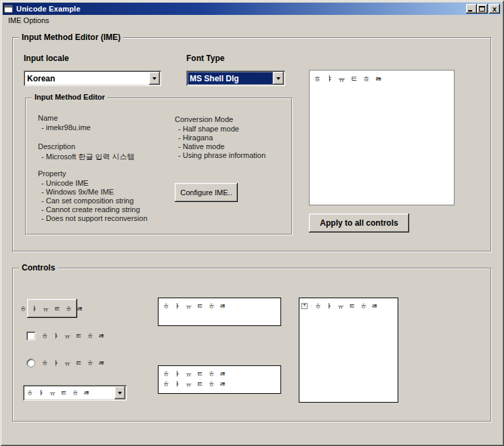 The height and width of the screenshot is (446, 504). Describe the element at coordinates (195, 138) in the screenshot. I see `conversion-mode-item: - Hiragana` at that location.